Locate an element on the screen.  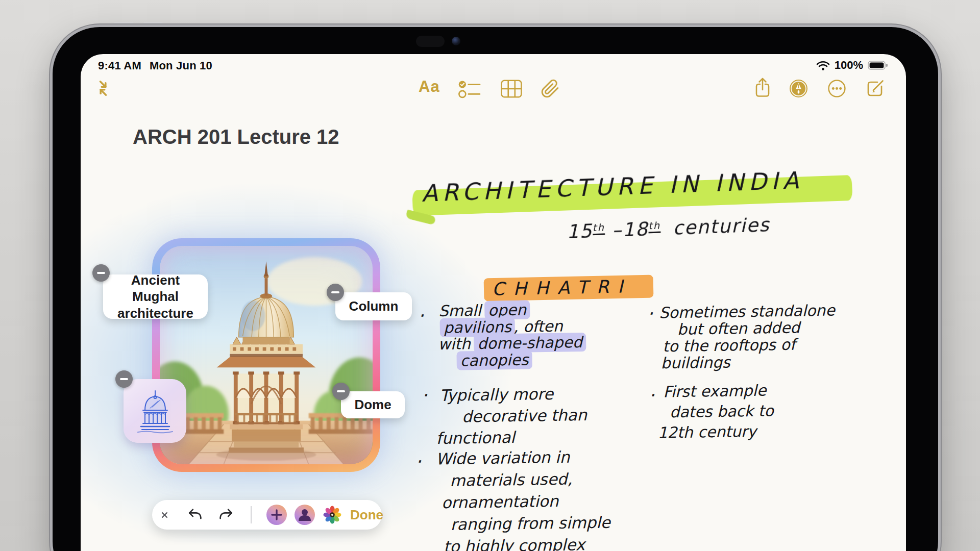
bullet-decorative: Typically more decorative than functiona… is located at coordinates (513, 416).